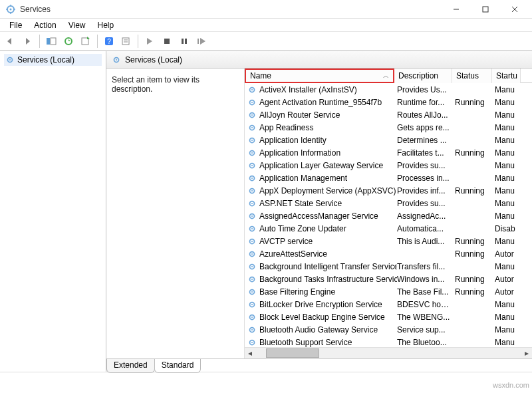 The width and height of the screenshot is (532, 393). Describe the element at coordinates (388, 291) in the screenshot. I see `service-row: Base Filtering EngineThe Base Fil...Runn…` at that location.